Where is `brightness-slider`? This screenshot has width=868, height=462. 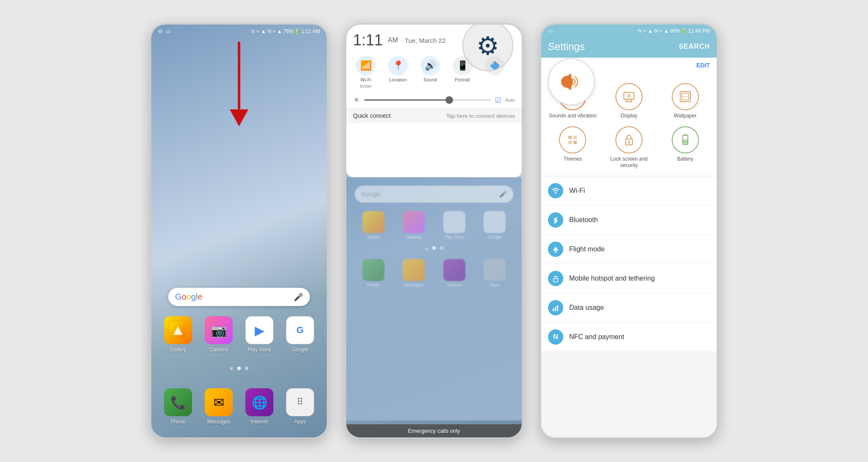 brightness-slider is located at coordinates (427, 100).